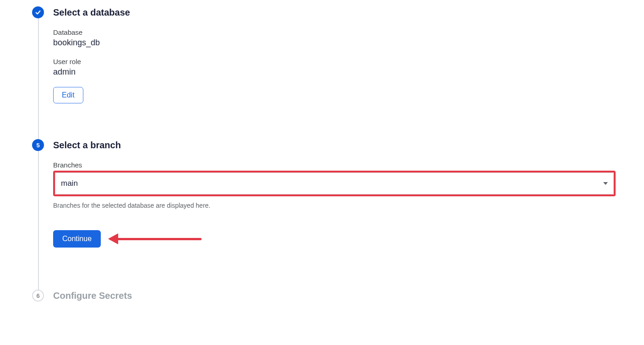 The image size is (644, 345). I want to click on chevron-down-icon, so click(606, 183).